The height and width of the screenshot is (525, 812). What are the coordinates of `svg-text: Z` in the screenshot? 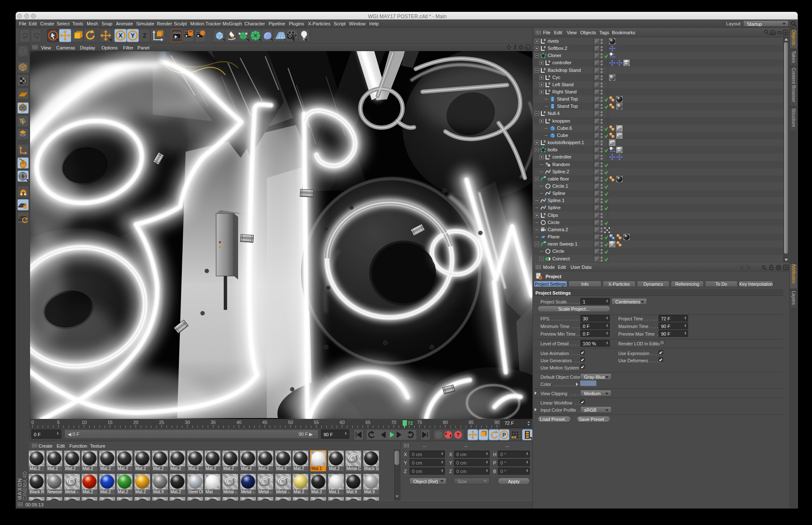 It's located at (145, 36).